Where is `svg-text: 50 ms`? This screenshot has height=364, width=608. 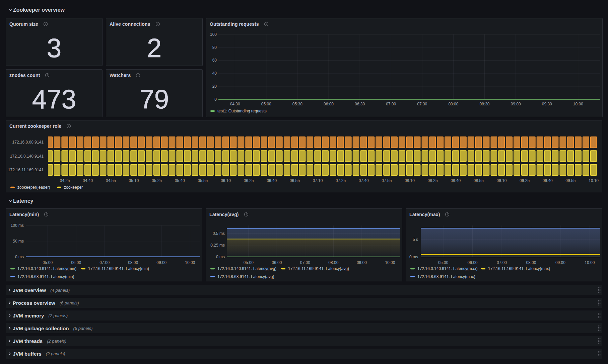
svg-text: 50 ms is located at coordinates (18, 241).